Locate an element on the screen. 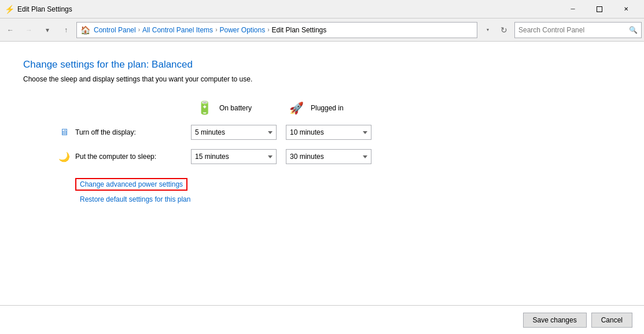  plugged-in-header: 🚀 Plugged in is located at coordinates (336, 108).